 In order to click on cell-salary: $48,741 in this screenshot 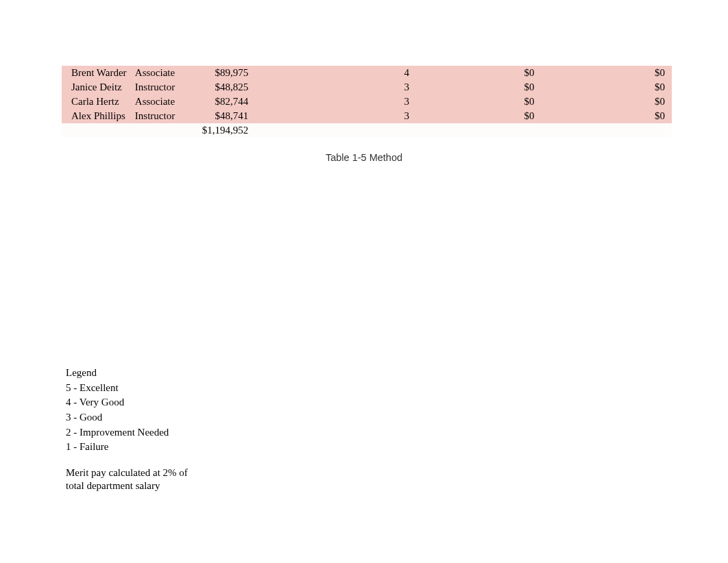, I will do `click(217, 116)`.